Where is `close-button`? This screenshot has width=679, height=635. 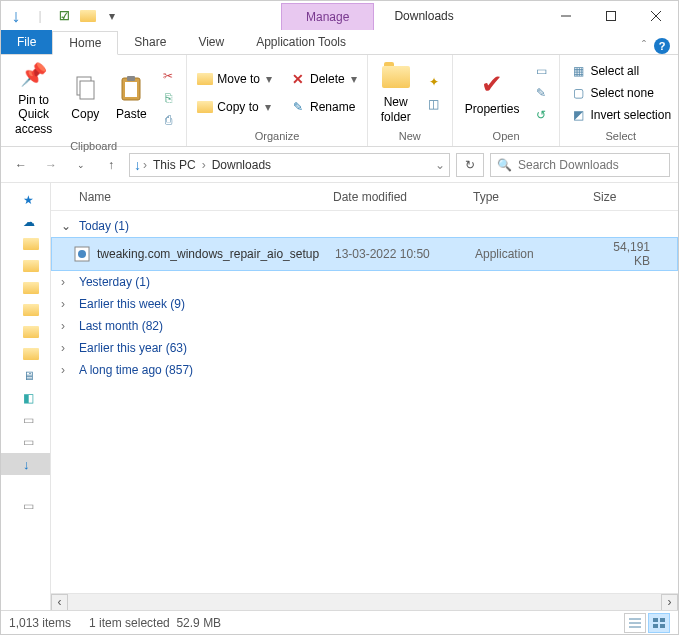
close-button is located at coordinates (656, 16).